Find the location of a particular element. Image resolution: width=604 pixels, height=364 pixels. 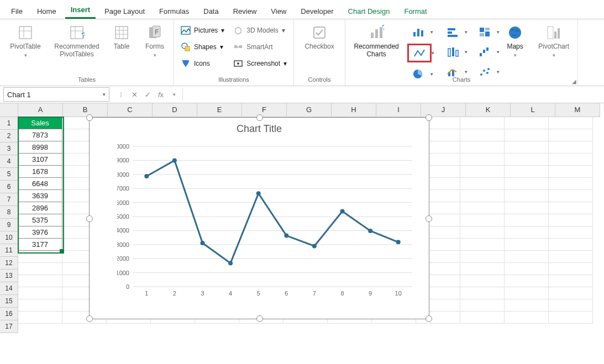

recommended-pivot-button: ? Recommended PivotTables is located at coordinates (77, 41).